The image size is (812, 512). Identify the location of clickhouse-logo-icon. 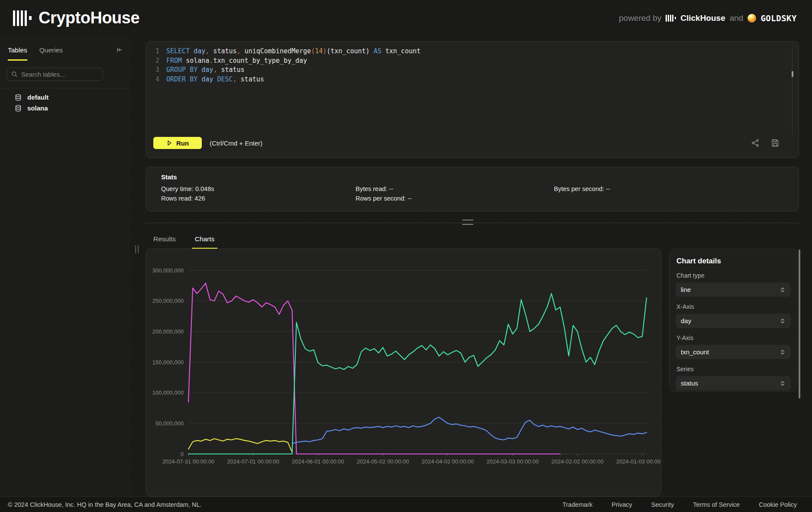
(23, 18).